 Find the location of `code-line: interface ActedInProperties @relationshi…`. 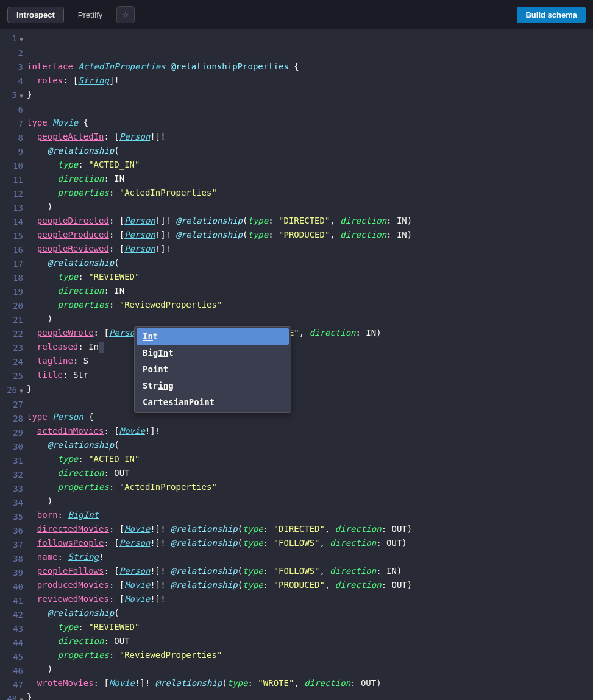

code-line: interface ActedInProperties @relationshi… is located at coordinates (310, 67).